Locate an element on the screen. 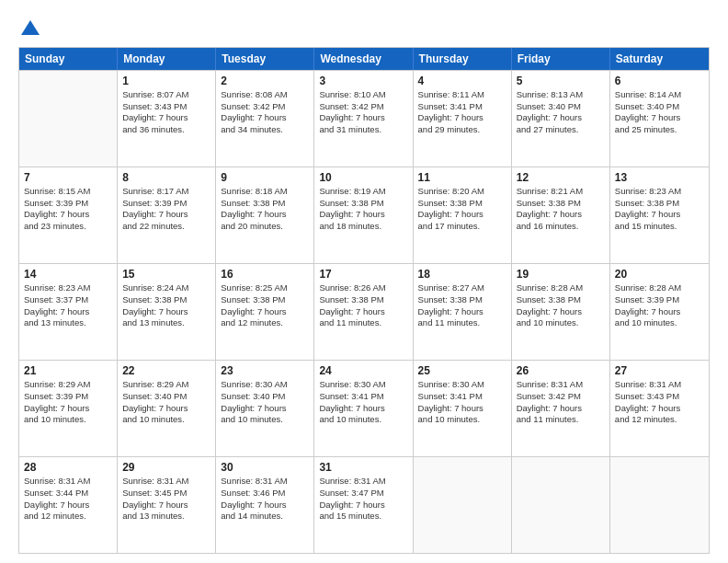  calendar-cell: 23Sunrise: 8:30 AMSunset: 3:40 PMDayligh… is located at coordinates (265, 408).